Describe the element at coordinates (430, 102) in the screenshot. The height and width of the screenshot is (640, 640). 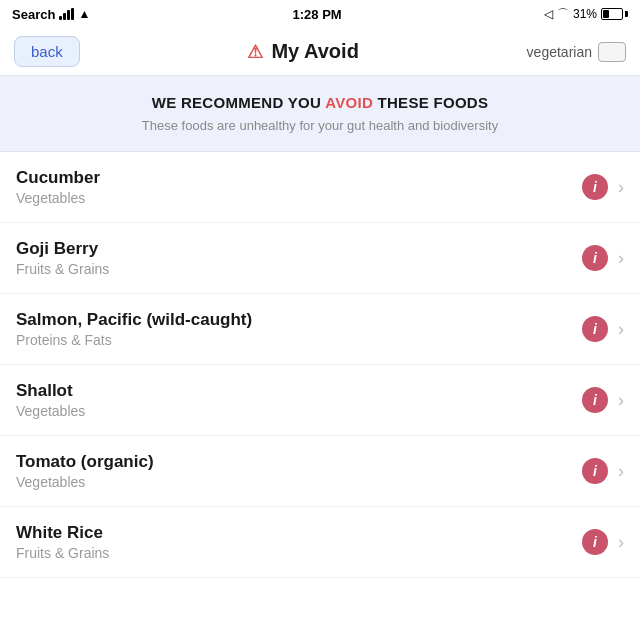
I see `rec-title-suffix: THESE FOODS` at that location.